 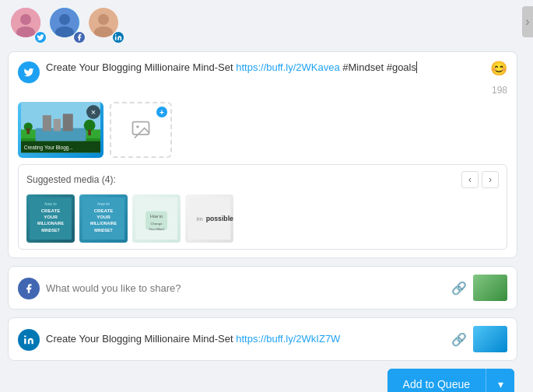 What do you see at coordinates (29, 340) in the screenshot?
I see `linkedin-network-icon` at bounding box center [29, 340].